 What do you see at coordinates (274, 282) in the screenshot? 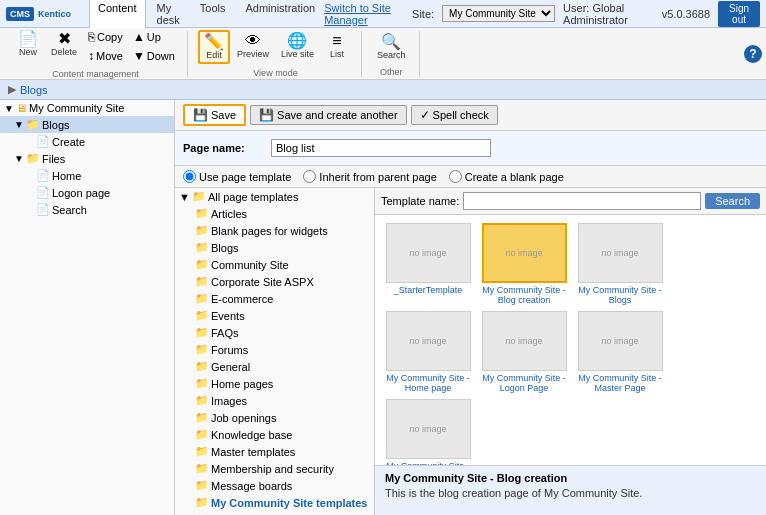
I see `tmpl-tree-item-4: 📁 Corporate Site ASPX` at bounding box center [274, 282].